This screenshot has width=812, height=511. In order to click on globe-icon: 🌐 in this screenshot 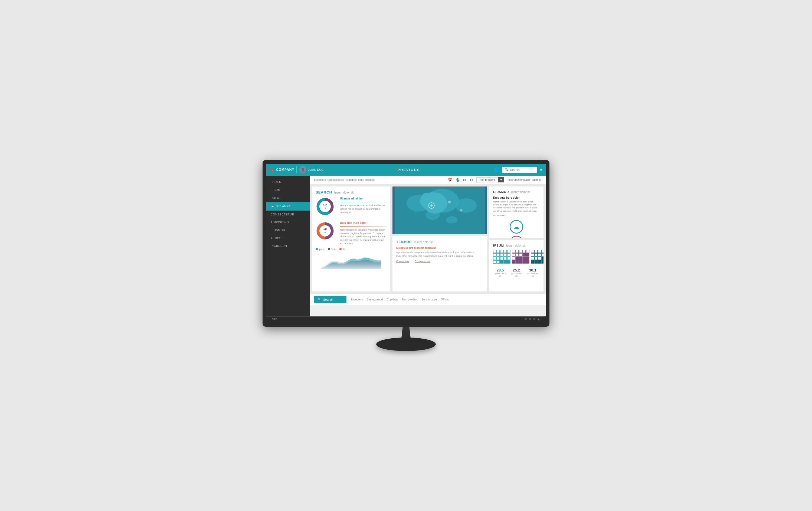, I will do `click(497, 170)`.